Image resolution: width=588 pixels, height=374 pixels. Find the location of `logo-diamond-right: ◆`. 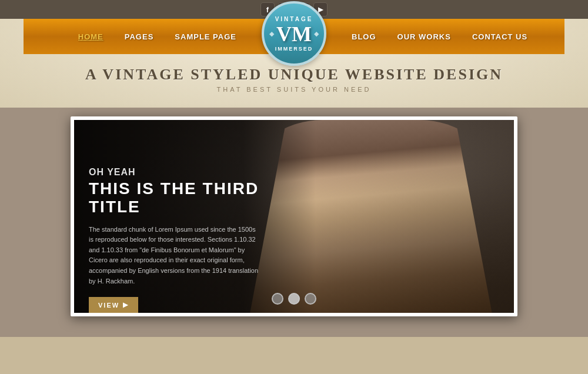

logo-diamond-right: ◆ is located at coordinates (316, 34).